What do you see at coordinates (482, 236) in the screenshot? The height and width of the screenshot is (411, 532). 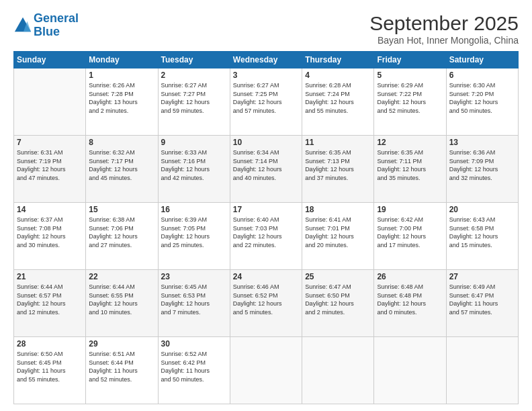 I see `calendar-cell: 20Sunrise: 6:43 AMSunset: 6:58 PMDayligh…` at bounding box center [482, 236].